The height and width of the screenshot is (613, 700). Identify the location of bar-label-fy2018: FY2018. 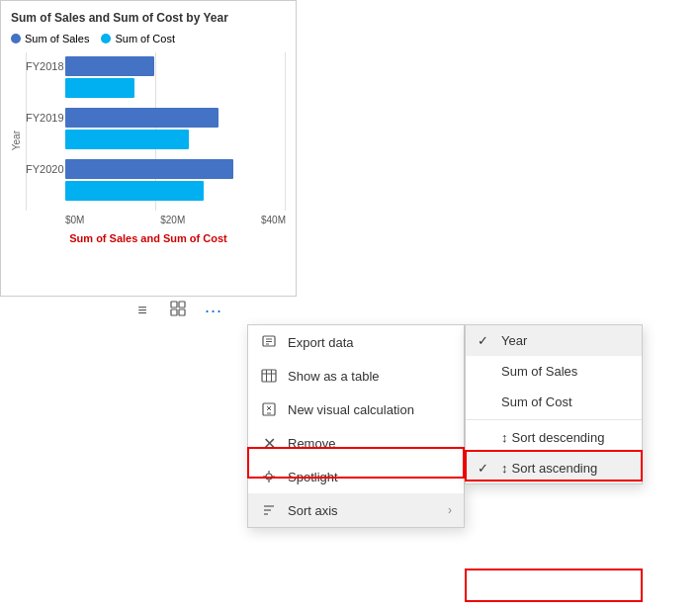
(44, 66).